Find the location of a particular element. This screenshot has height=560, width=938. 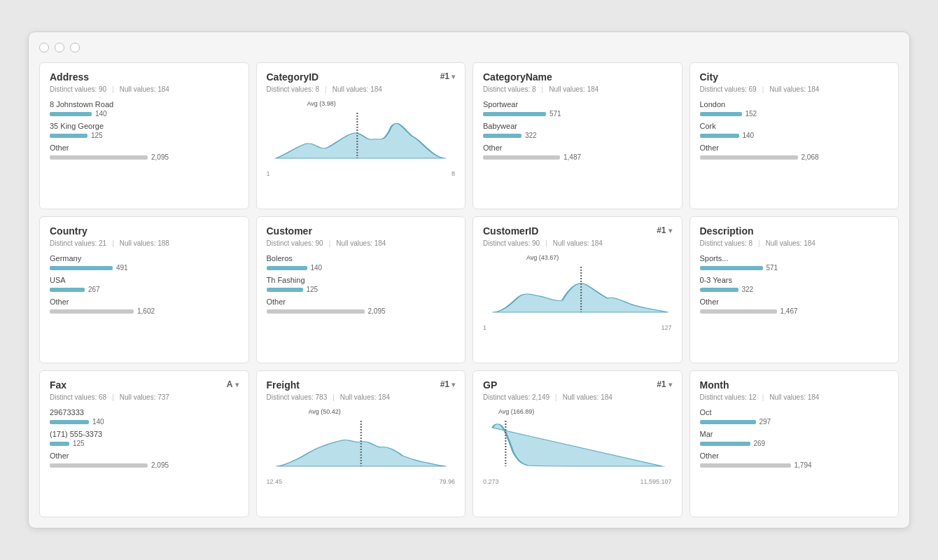

card-header-address: Address is located at coordinates (144, 77).